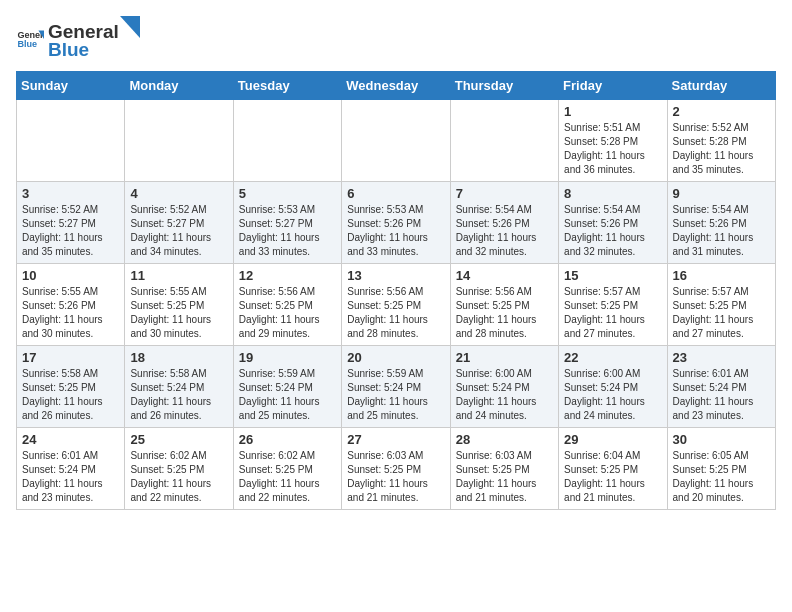 This screenshot has height=612, width=792. I want to click on day-number: 14, so click(504, 276).